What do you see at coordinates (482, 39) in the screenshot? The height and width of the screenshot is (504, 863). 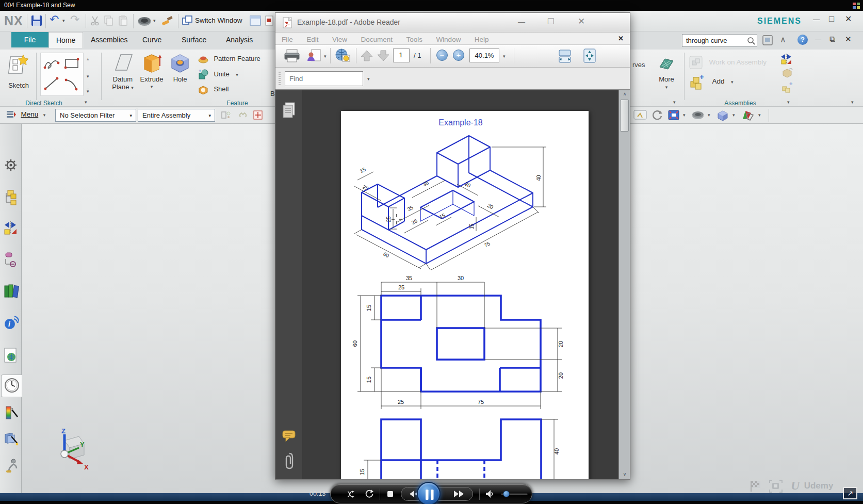 I see `adobe-menu-help: Help` at bounding box center [482, 39].